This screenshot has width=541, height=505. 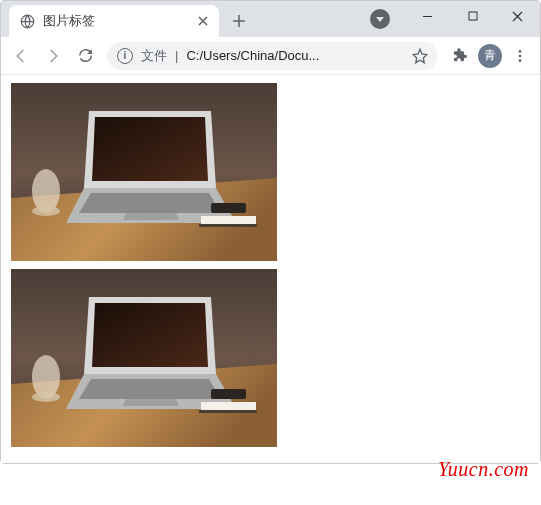 I want to click on back-button, so click(x=21, y=56).